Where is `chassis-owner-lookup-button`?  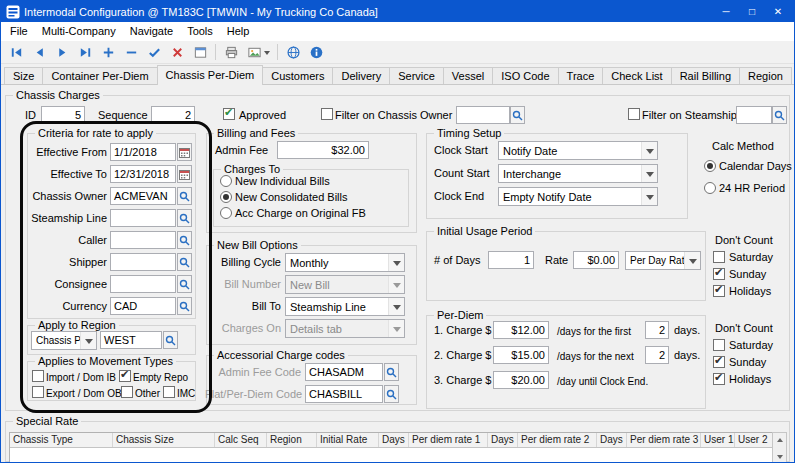 chassis-owner-lookup-button is located at coordinates (184, 196).